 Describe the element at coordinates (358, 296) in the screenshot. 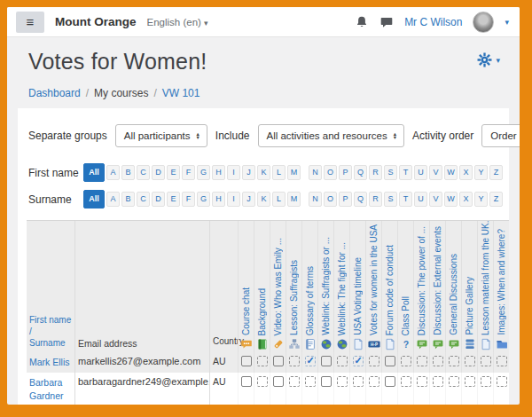

I see `activity-link: USA Voting timeline` at that location.